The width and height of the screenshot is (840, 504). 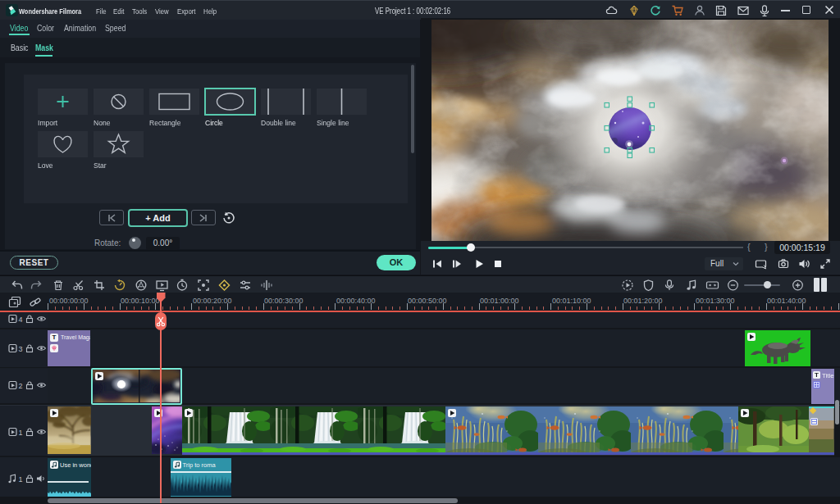 What do you see at coordinates (21, 320) in the screenshot?
I see `svg-text: 4` at bounding box center [21, 320].